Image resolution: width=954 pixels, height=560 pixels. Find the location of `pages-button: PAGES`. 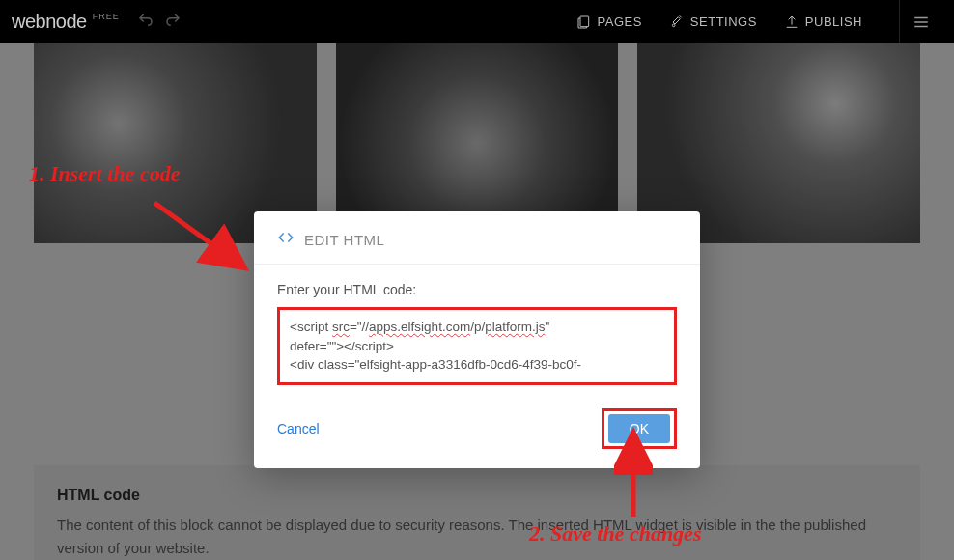

pages-button: PAGES is located at coordinates (609, 22).